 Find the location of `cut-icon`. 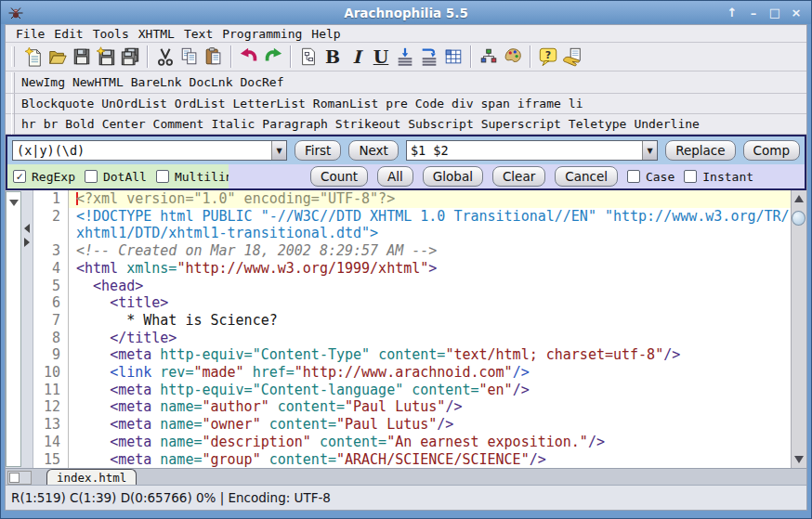

cut-icon is located at coordinates (165, 57).